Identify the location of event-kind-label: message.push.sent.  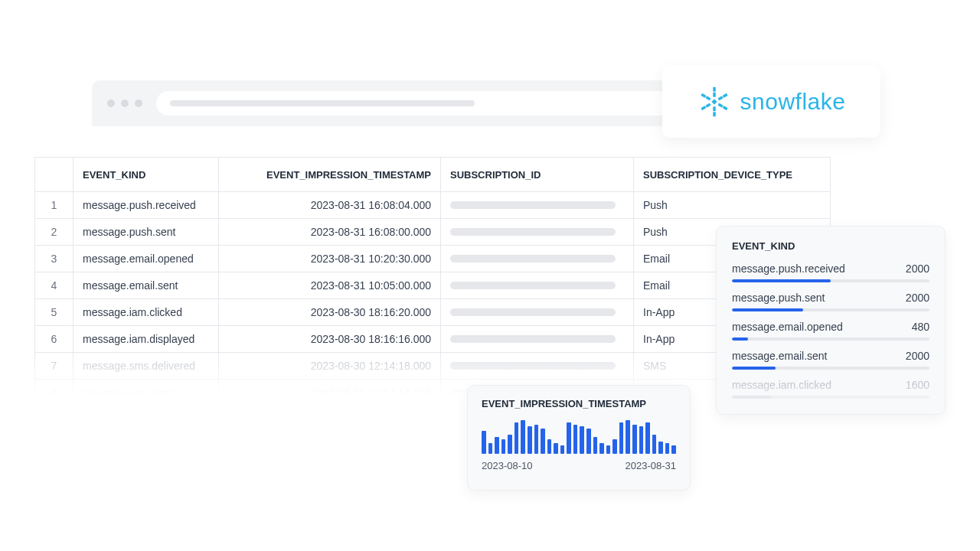
(778, 298).